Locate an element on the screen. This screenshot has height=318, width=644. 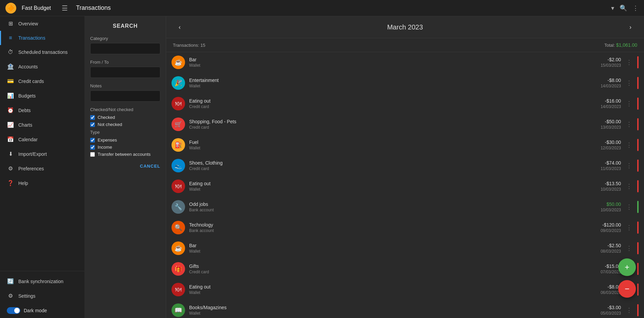
accounts-icon: 🏦 is located at coordinates (11, 66).